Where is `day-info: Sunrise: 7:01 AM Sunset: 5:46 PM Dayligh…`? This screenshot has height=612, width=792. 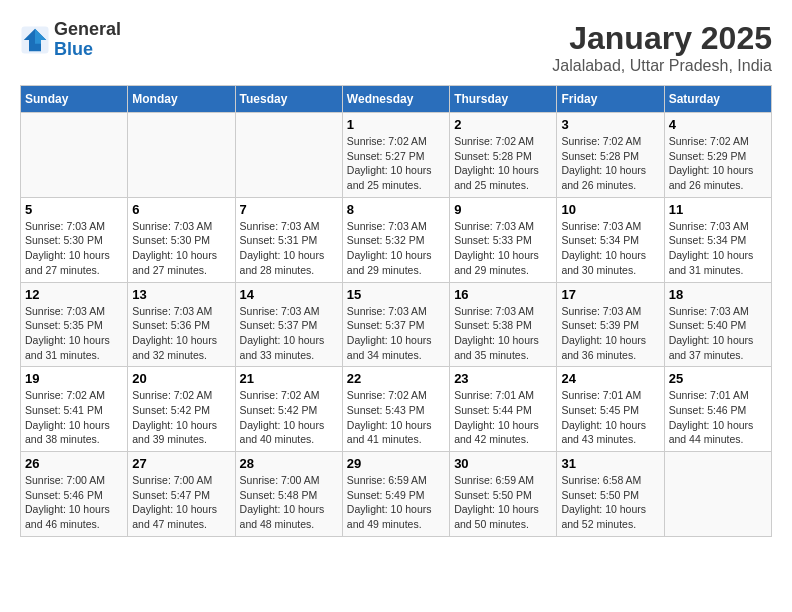
day-info: Sunrise: 7:01 AM Sunset: 5:46 PM Dayligh… is located at coordinates (718, 418).